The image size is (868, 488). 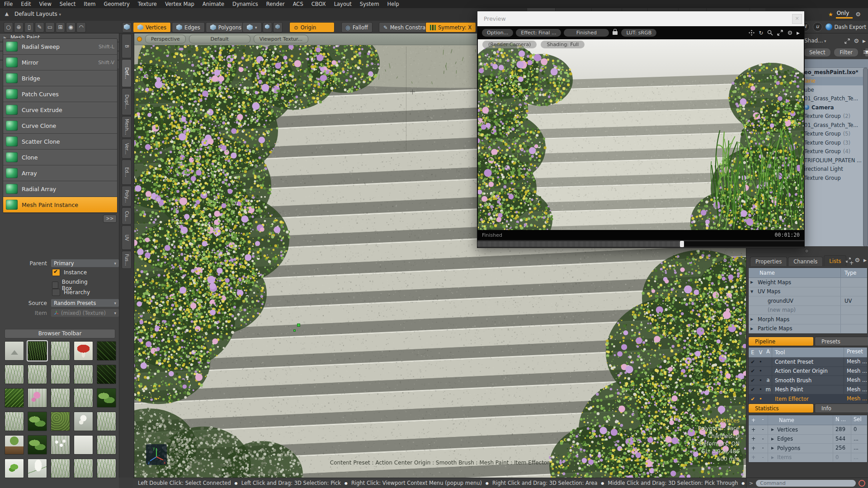 What do you see at coordinates (862, 52) in the screenshot?
I see `list-options-icon` at bounding box center [862, 52].